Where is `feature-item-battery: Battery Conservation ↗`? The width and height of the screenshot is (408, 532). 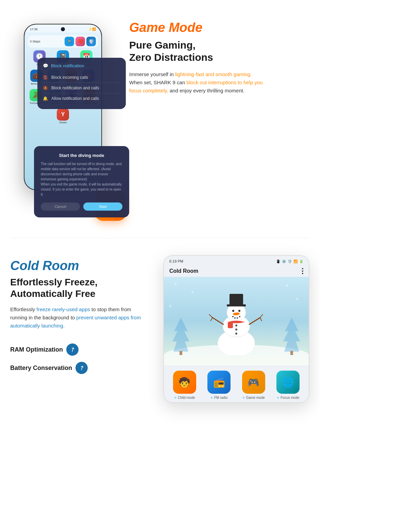 feature-item-battery: Battery Conservation ↗ is located at coordinates (83, 368).